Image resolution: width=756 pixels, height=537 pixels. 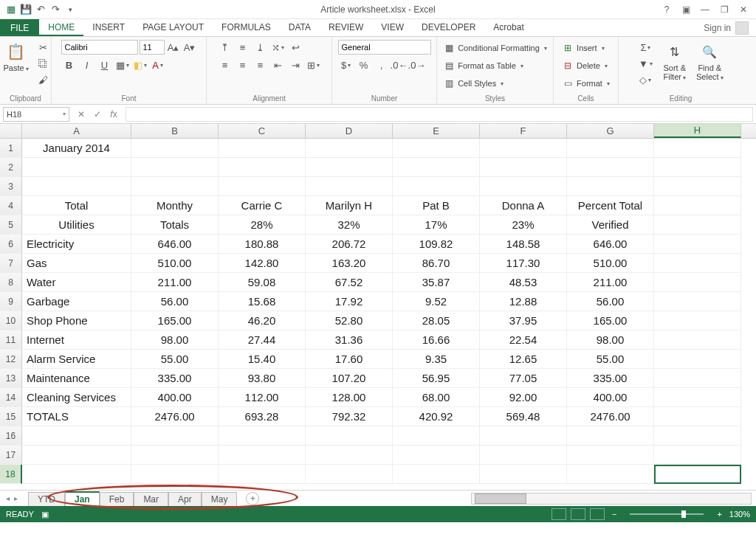 I want to click on cell-C4: Carrie C, so click(x=262, y=206).